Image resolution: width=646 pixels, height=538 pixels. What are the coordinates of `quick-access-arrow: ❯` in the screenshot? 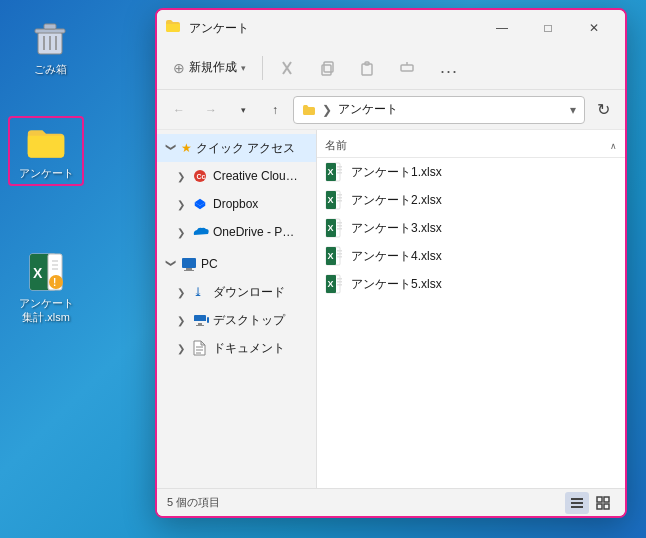 It's located at (172, 148).